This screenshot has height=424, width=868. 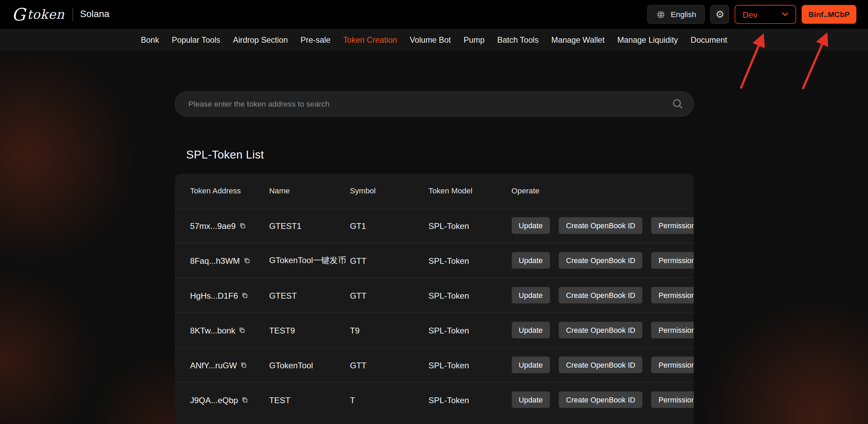 What do you see at coordinates (230, 295) in the screenshot?
I see `token-address-cell: HgHs...D1F6` at bounding box center [230, 295].